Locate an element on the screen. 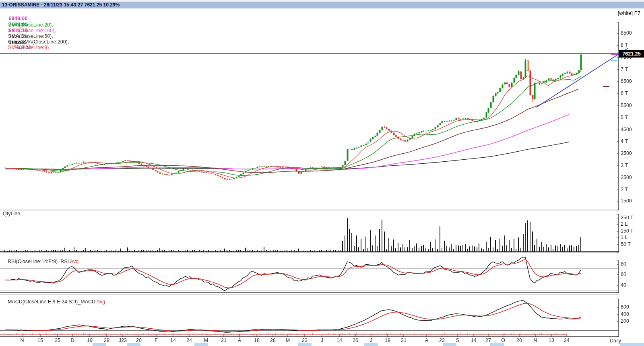 Image resolution: width=644 pixels, height=346 pixels. horizontal-line-value: 7664.38 is located at coordinates (23, 47).